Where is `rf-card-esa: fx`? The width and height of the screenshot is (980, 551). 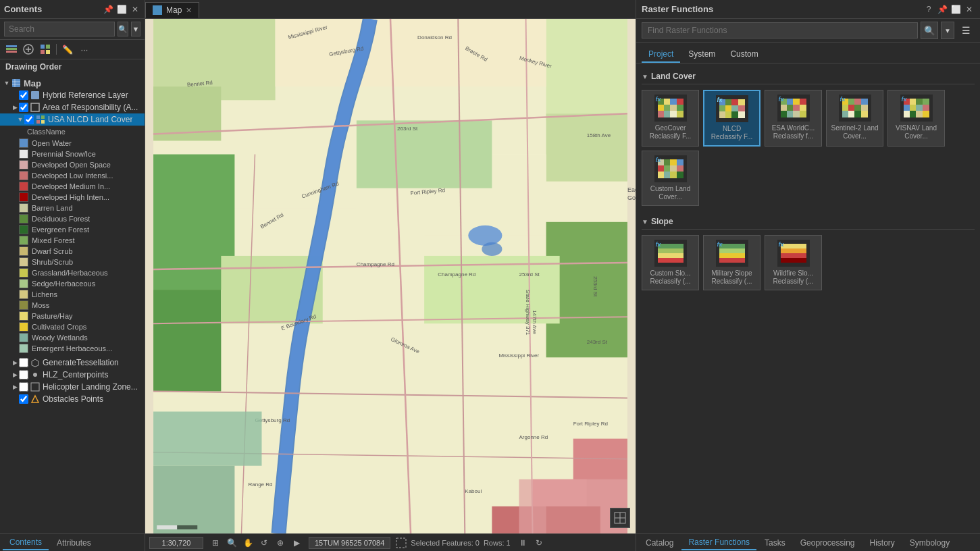
rf-card-esa: fx is located at coordinates (793, 118).